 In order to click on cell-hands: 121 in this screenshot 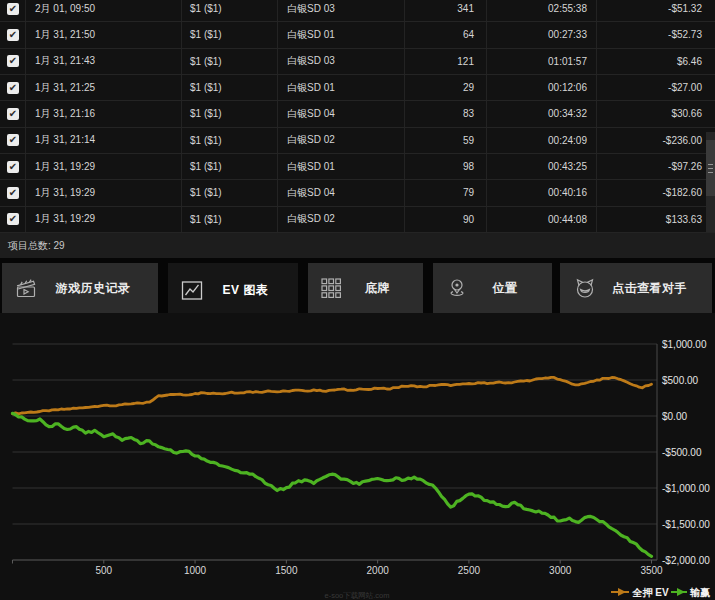, I will do `click(446, 62)`.